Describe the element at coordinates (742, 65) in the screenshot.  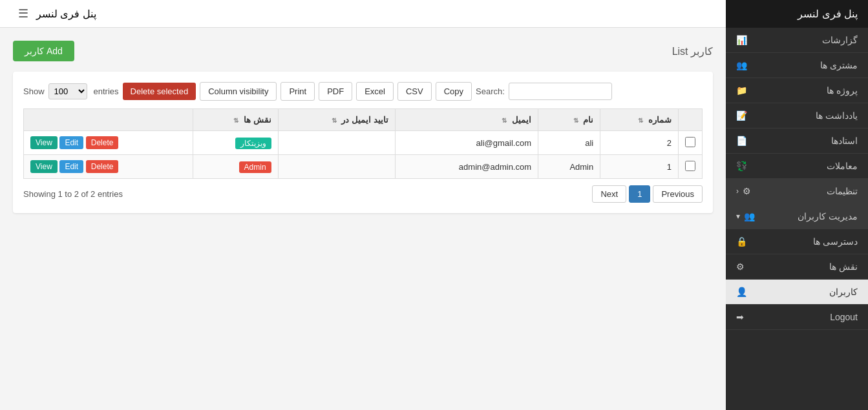
I see `customers-icon: 👥` at that location.